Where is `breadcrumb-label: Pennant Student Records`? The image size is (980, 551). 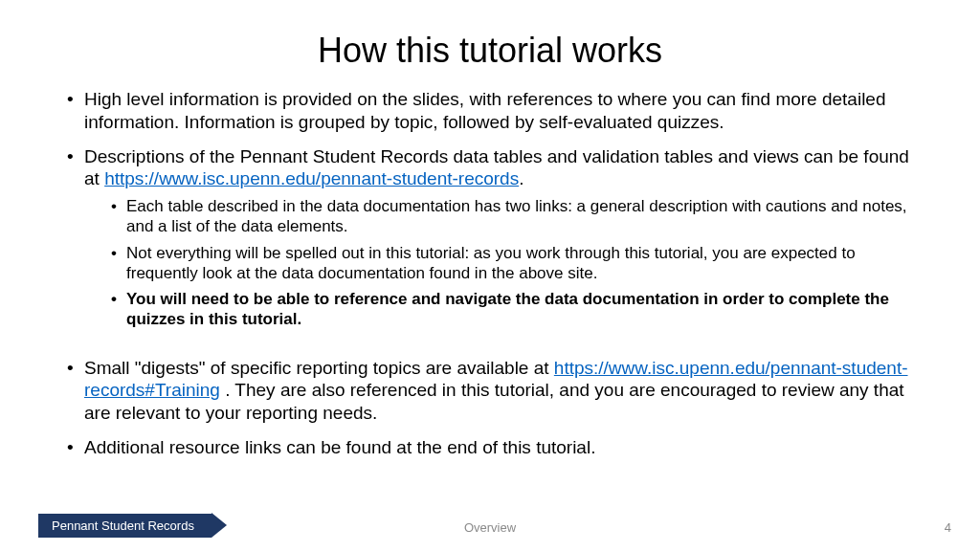
breadcrumb-label: Pennant Student Records is located at coordinates (124, 526).